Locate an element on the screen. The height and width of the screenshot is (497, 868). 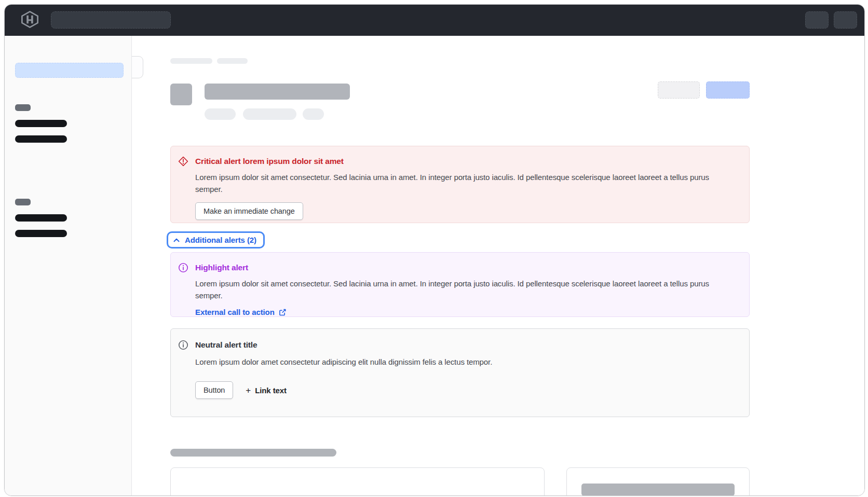
external-cta-link: External call to action is located at coordinates (241, 312).